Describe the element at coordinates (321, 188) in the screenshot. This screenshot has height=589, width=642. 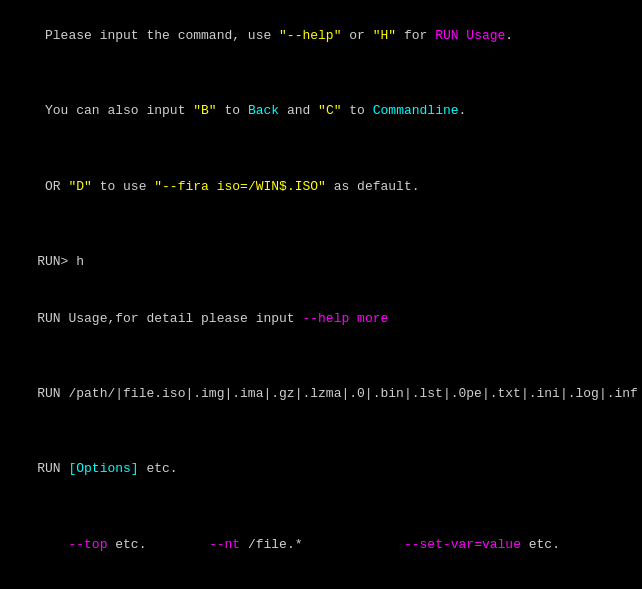
I see `line-3: OR "D" to use "--fira iso=/WIN$.ISO" as …` at that location.